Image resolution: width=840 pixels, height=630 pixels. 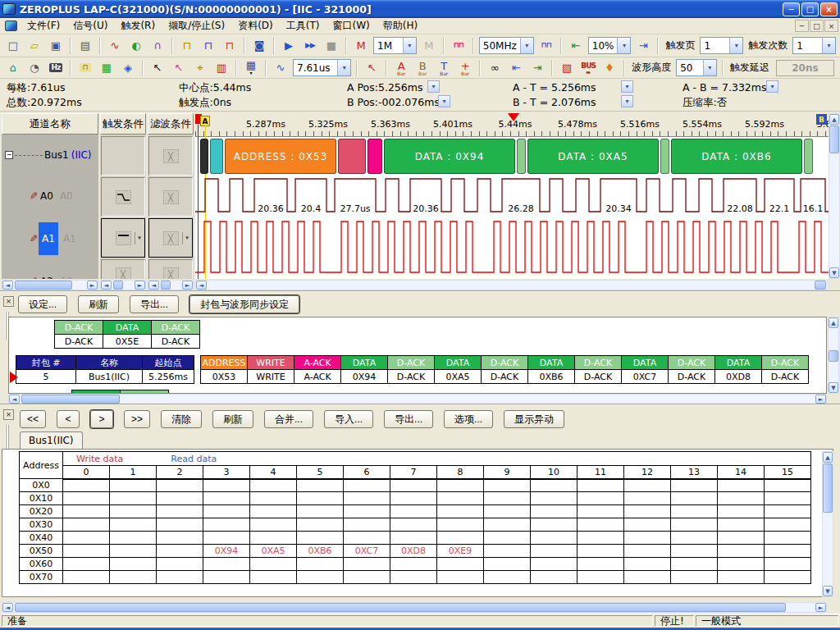 I want to click on pulse-capture-icon: ∩, so click(x=158, y=46).